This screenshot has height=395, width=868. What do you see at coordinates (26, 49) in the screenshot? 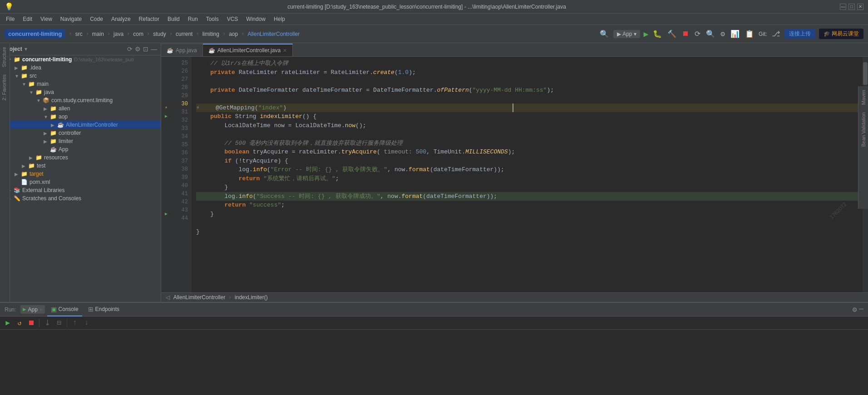
I see `sidebar-dropdown-icon: ▾` at bounding box center [26, 49].